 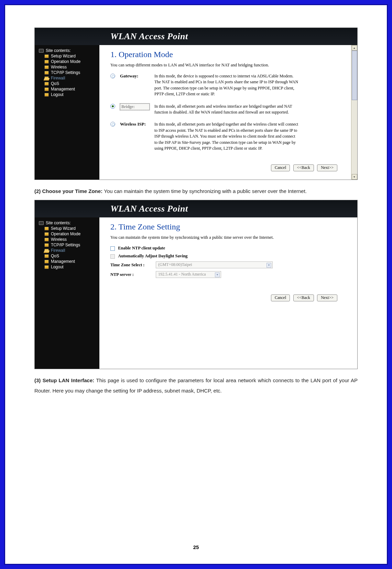 I want to click on page-number: 25, so click(x=196, y=547).